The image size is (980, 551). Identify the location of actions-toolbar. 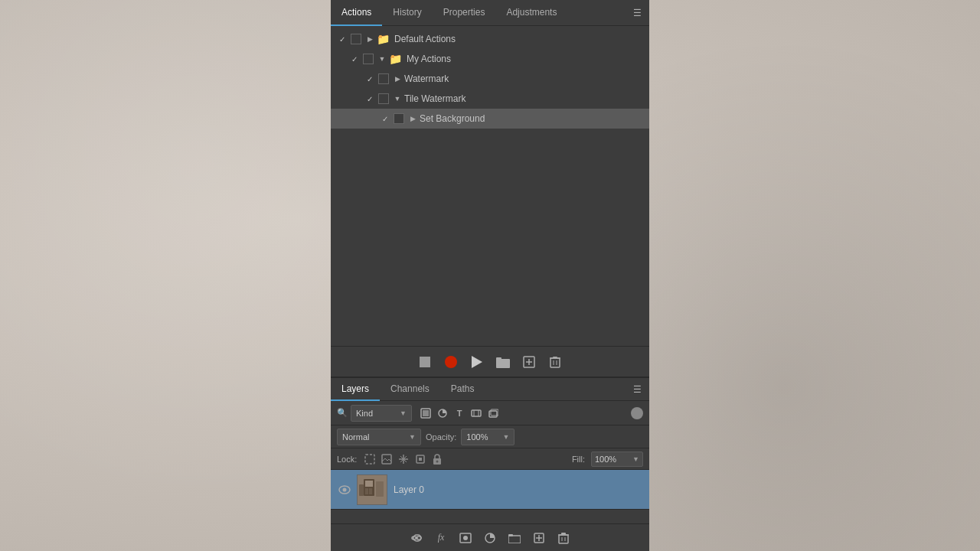
(490, 361).